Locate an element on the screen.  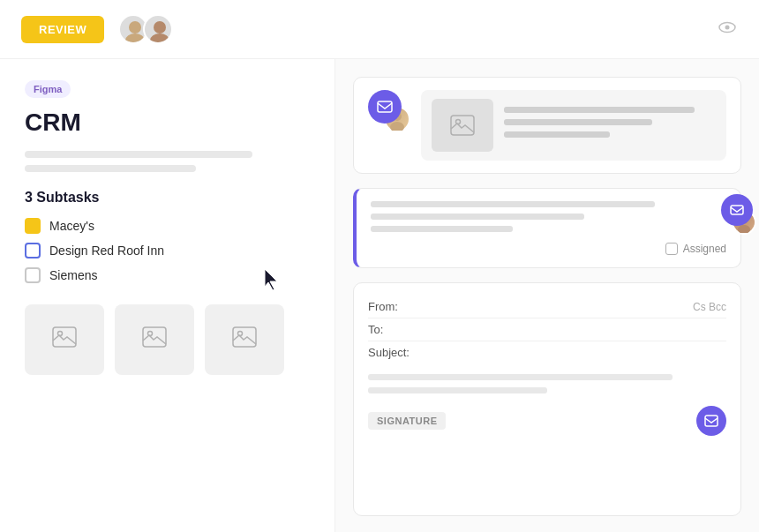
list-item: Siemens is located at coordinates (168, 275).